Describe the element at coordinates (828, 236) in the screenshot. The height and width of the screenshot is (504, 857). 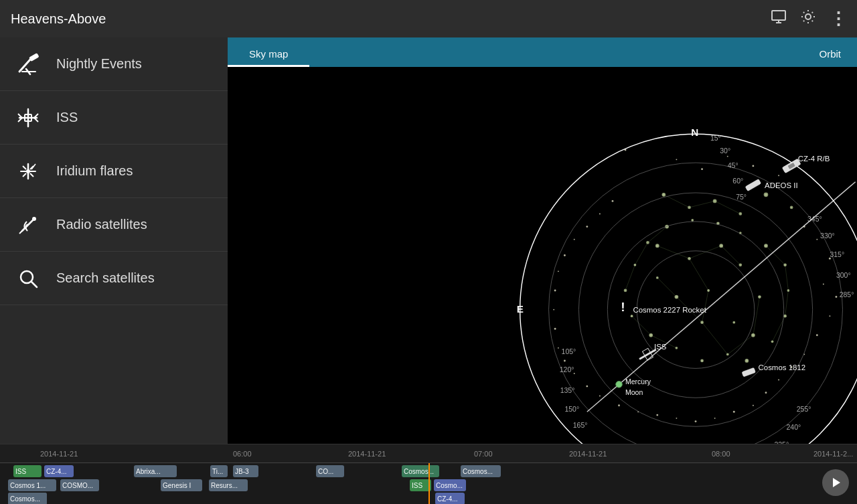
I see `svg-text: 330°` at that location.